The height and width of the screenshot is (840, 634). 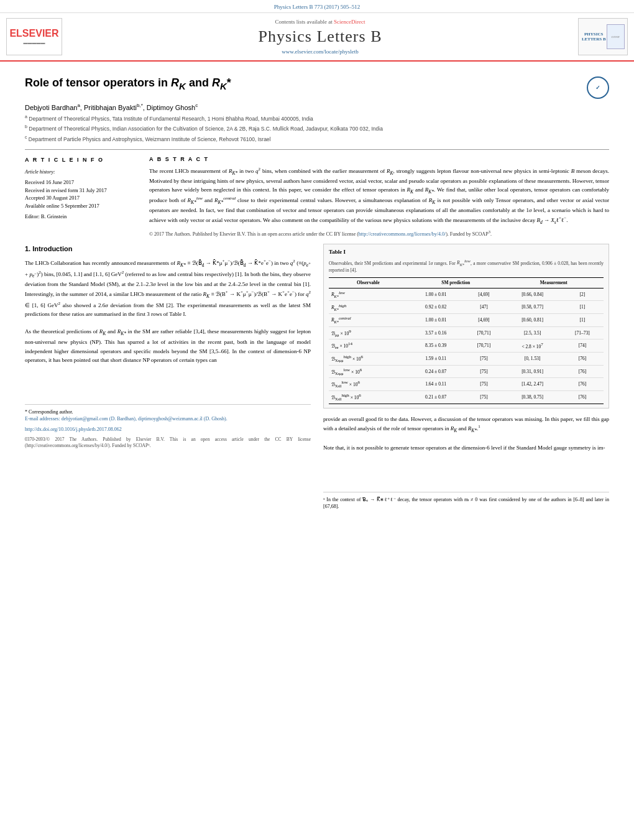 What do you see at coordinates (466, 501) in the screenshot?
I see `footnotes-right: ¹ In the context of Ɓₑ → K̅∗ℓ⁺ℓ⁻ decay, …` at bounding box center [466, 501].